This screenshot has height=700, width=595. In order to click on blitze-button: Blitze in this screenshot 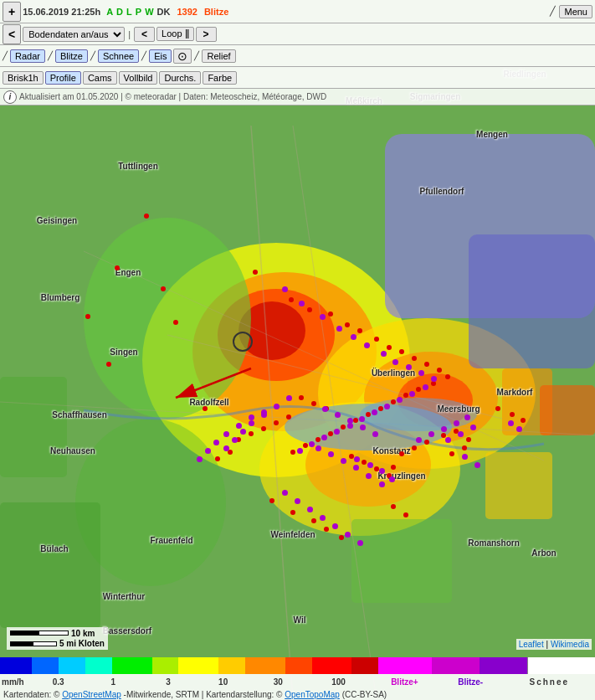, I will do `click(72, 56)`.